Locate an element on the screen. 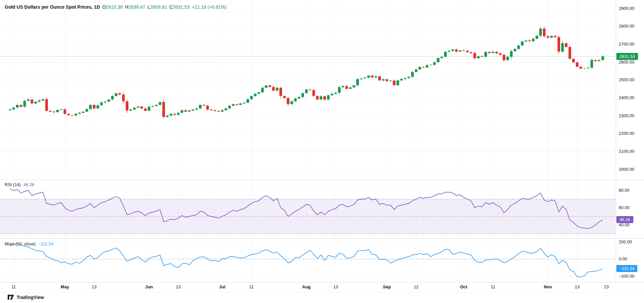 Image resolution: width=644 pixels, height=303 pixels. rsi-legend: RSI (14) 46.26 is located at coordinates (19, 184).